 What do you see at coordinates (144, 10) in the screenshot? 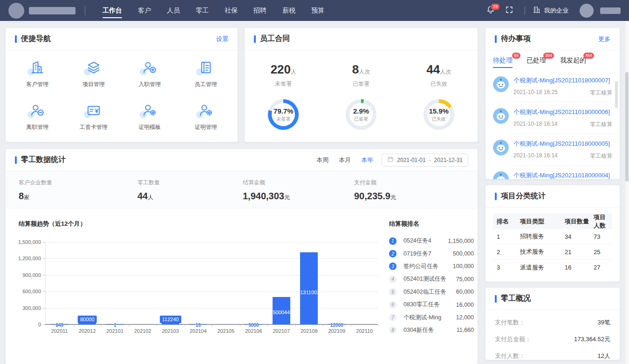
I see `nav-item-客户: 客户` at bounding box center [144, 10].